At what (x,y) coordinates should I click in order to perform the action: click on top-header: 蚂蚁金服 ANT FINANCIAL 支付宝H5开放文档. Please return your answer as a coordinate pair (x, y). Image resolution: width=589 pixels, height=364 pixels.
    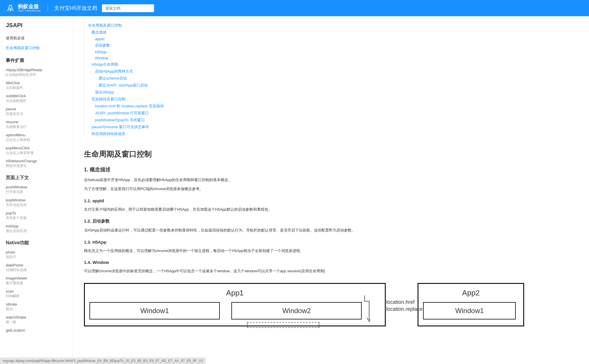
    Looking at the image, I should click on (294, 8).